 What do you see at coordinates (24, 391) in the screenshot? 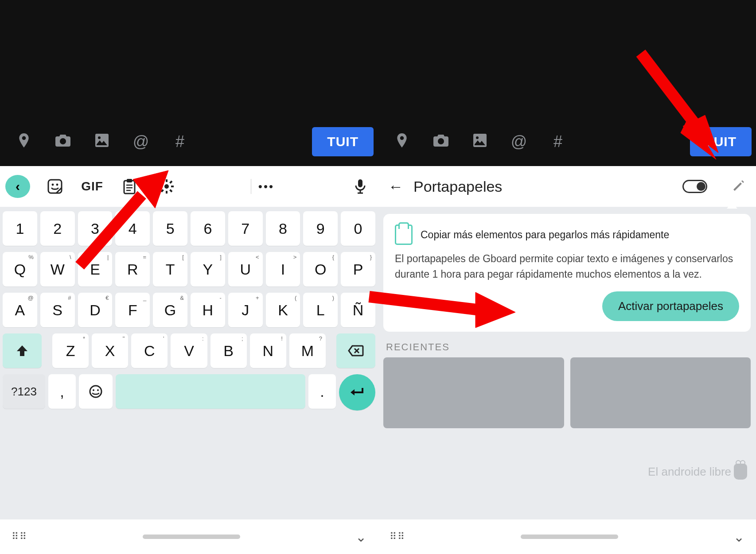
I see `symbols-key: ?123` at bounding box center [24, 391].